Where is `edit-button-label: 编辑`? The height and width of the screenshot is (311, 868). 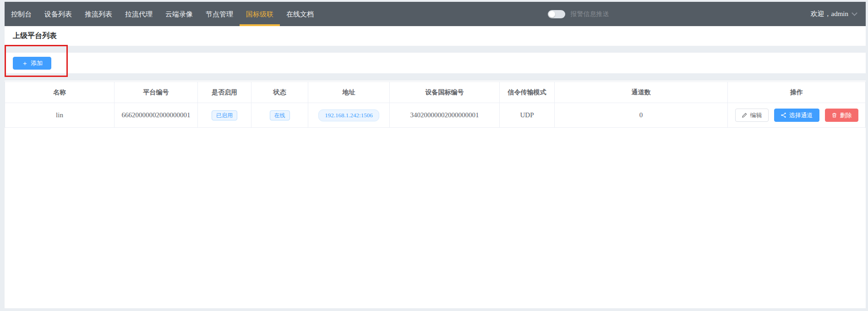 edit-button-label: 编辑 is located at coordinates (756, 115).